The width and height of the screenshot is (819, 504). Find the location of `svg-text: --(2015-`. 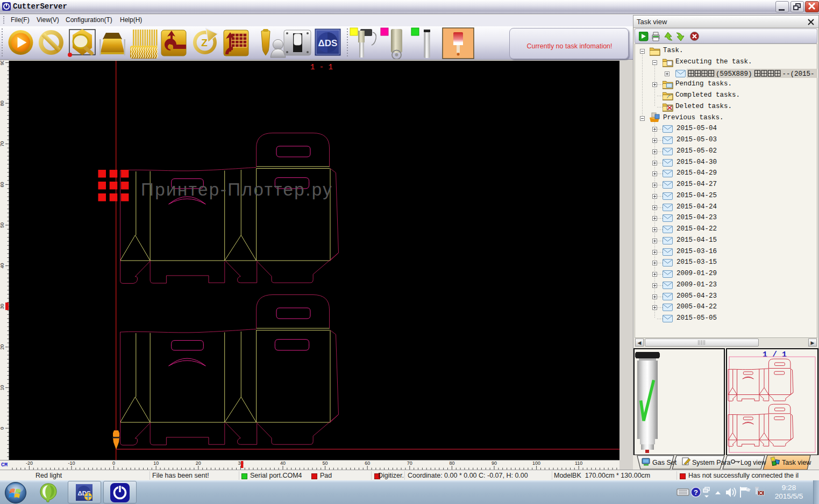

svg-text: --(2015- is located at coordinates (799, 74).